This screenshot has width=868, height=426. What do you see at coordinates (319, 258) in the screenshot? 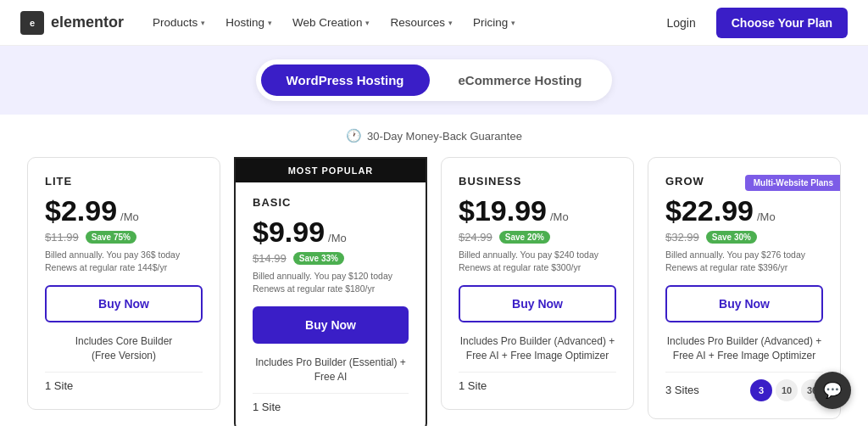
I see `save-badge-basic: Save 33%` at bounding box center [319, 258].